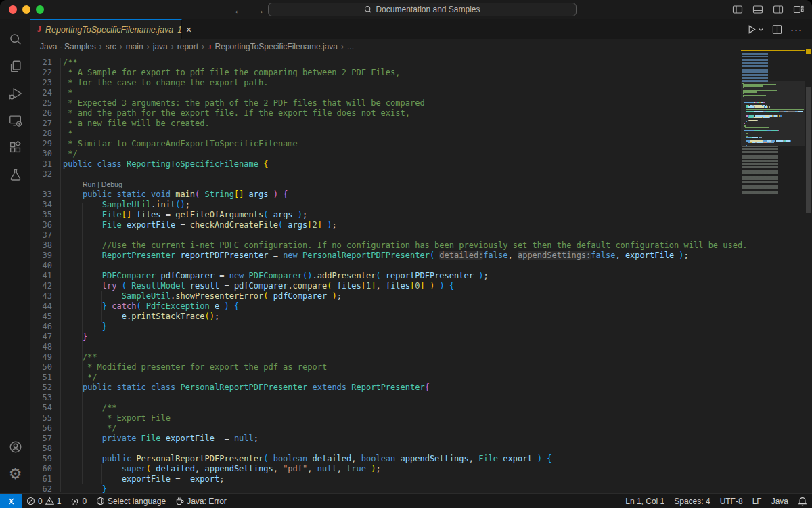 This screenshot has height=508, width=812. I want to click on activity-bar: ⚙, so click(15, 256).